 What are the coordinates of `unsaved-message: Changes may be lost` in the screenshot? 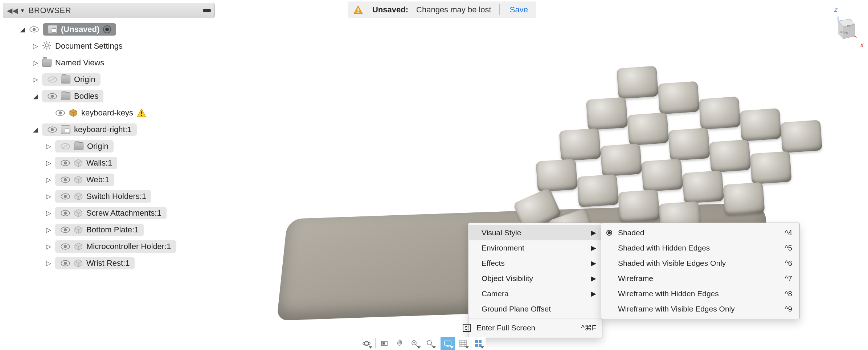 It's located at (454, 10).